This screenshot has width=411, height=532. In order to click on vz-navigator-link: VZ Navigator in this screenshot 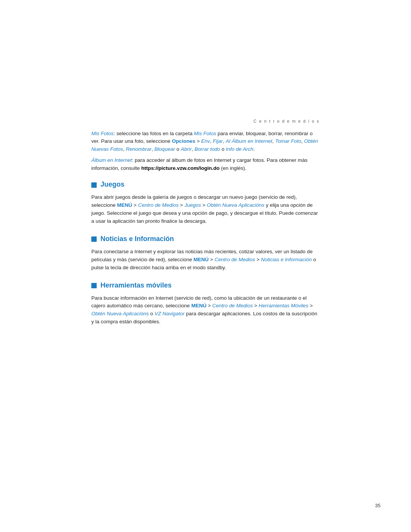, I will do `click(170, 314)`.